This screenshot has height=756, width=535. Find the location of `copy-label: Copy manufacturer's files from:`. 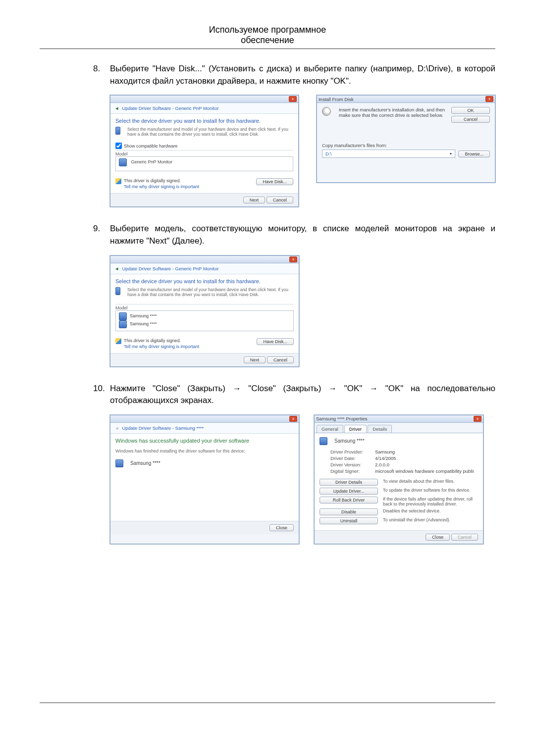

copy-label: Copy manufacturer's files from: is located at coordinates (406, 146).